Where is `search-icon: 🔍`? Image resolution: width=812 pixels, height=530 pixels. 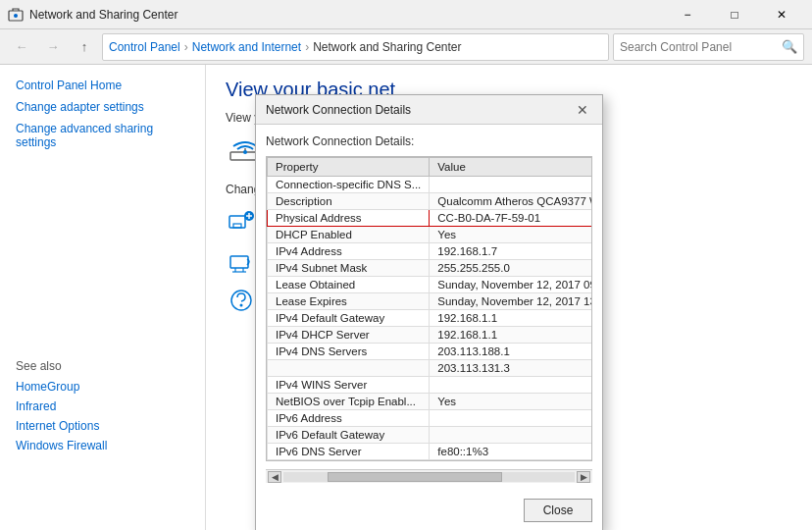
search-icon: 🔍 is located at coordinates (789, 47).